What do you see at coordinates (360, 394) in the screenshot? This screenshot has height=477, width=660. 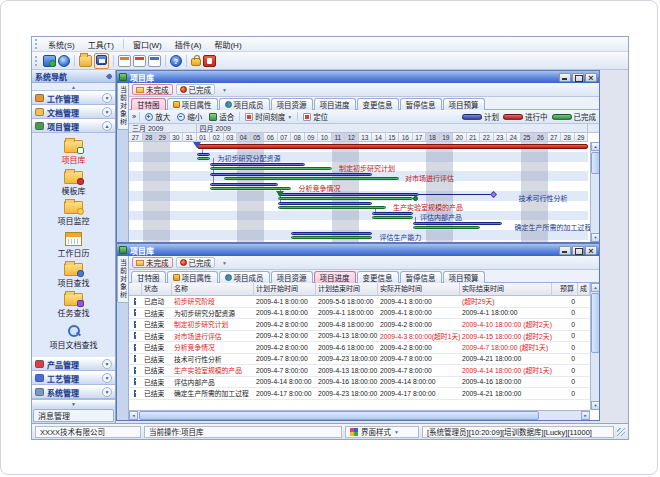 I see `table-row: 已结束确定生产所需的加工过程2009-4-17 8:00:002009-4-23…` at bounding box center [360, 394].